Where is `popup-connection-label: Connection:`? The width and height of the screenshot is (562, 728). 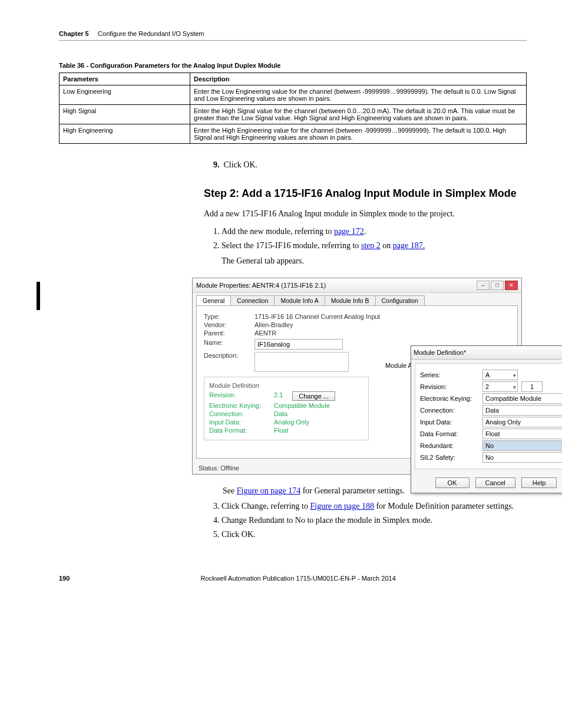 popup-connection-label: Connection: is located at coordinates (449, 410).